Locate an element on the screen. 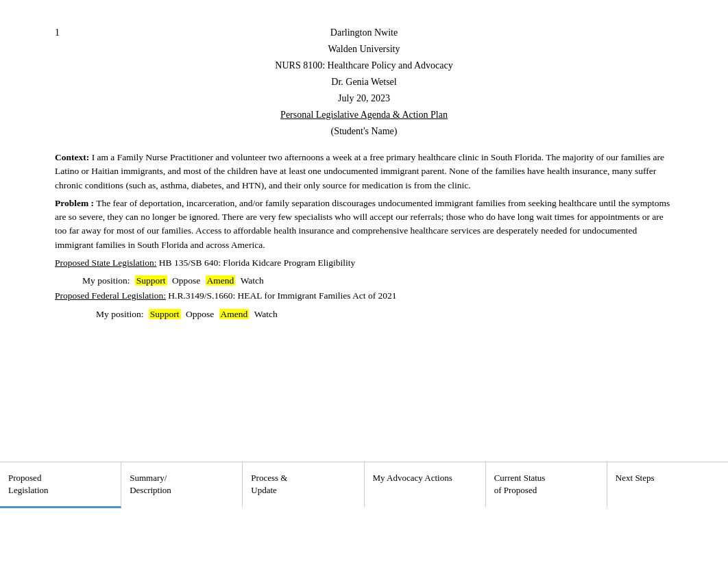  nav-item-my-advocacy-actions: My Advocacy Actions is located at coordinates (425, 485).